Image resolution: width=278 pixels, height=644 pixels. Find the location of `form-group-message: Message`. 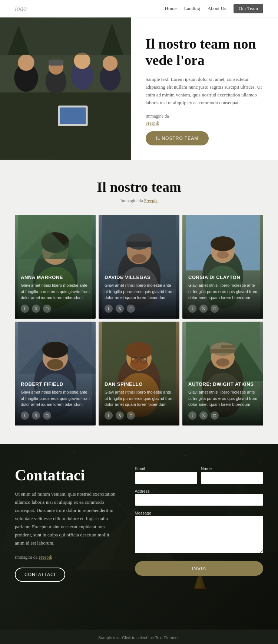

form-group-message: Message is located at coordinates (199, 532).